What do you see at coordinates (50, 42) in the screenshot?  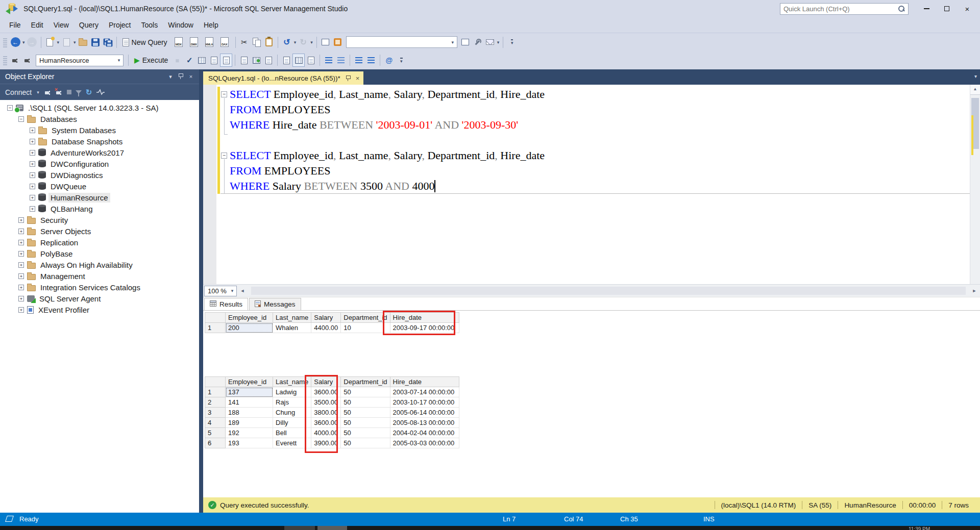 I see `new-file-button` at bounding box center [50, 42].